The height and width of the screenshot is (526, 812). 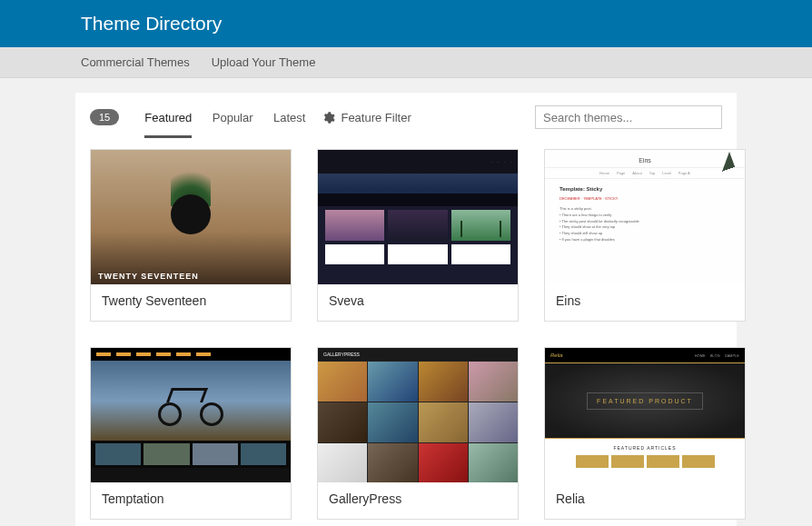 What do you see at coordinates (191, 217) in the screenshot?
I see `theme-thumbnail: TWENTY SEVENTEEN` at bounding box center [191, 217].